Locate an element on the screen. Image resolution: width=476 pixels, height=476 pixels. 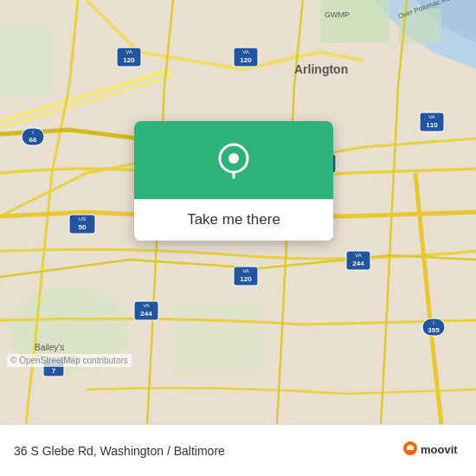
svg-text: US is located at coordinates (82, 219).